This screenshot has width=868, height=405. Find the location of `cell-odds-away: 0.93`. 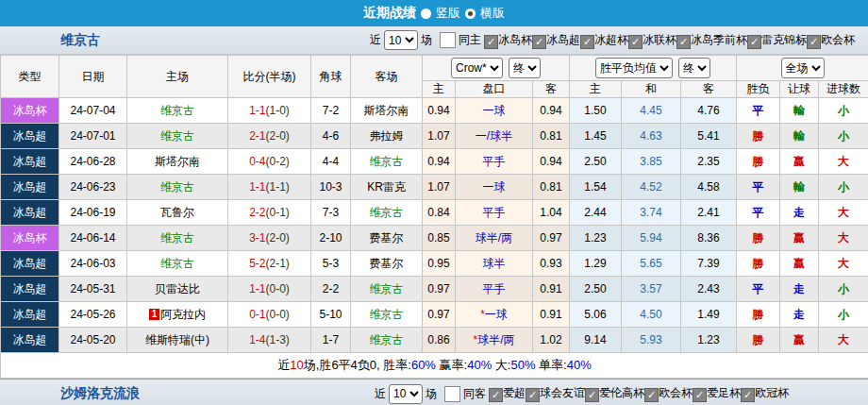

cell-odds-away: 0.93 is located at coordinates (551, 264).